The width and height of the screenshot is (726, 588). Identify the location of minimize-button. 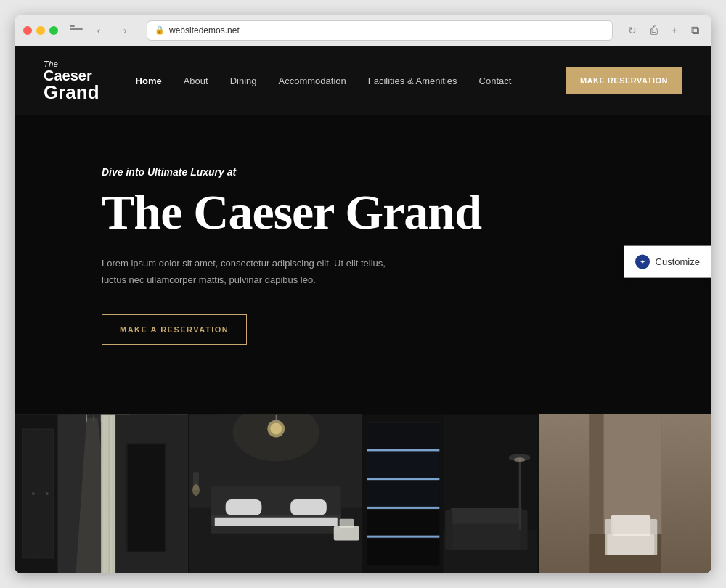
(41, 30).